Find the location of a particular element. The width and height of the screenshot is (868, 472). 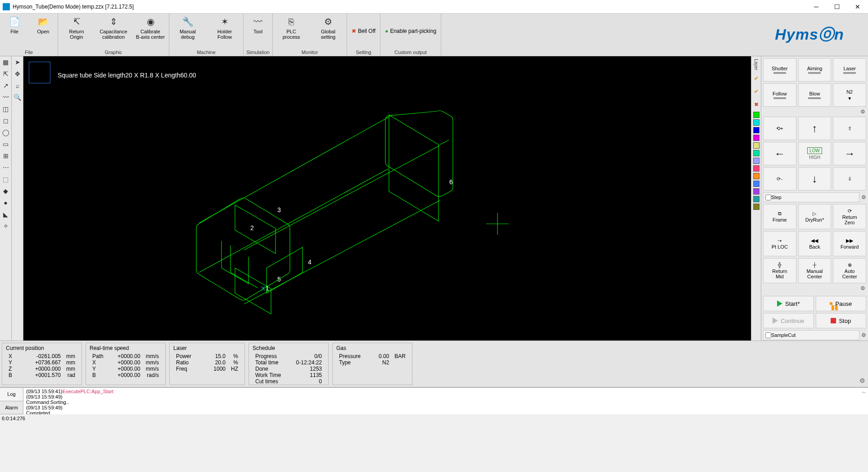

status-cell: Freq is located at coordinates (184, 369).